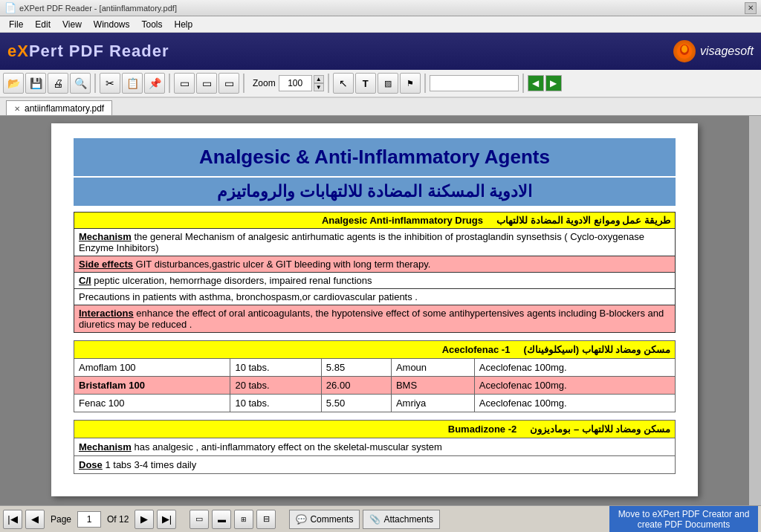  Describe the element at coordinates (375, 465) in the screenshot. I see `table-row: Dose 1 tabs 3-4 times daily` at that location.